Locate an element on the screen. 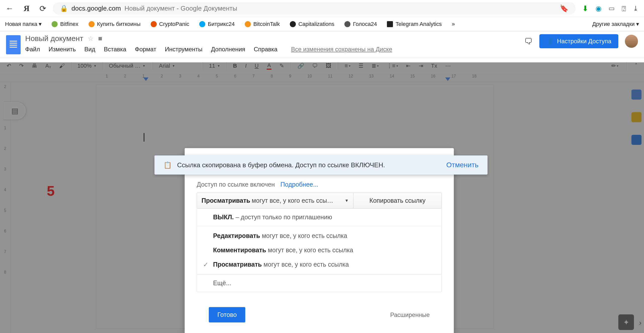 The image size is (644, 333). menu-format: Формат is located at coordinates (145, 49).